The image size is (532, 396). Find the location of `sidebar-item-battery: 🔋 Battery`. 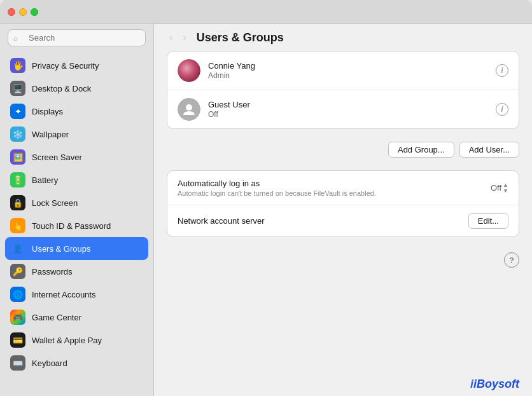

sidebar-item-battery: 🔋 Battery is located at coordinates (76, 180).